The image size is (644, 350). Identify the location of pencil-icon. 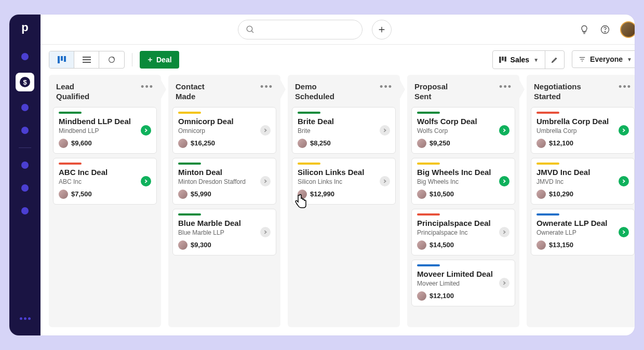
(555, 60).